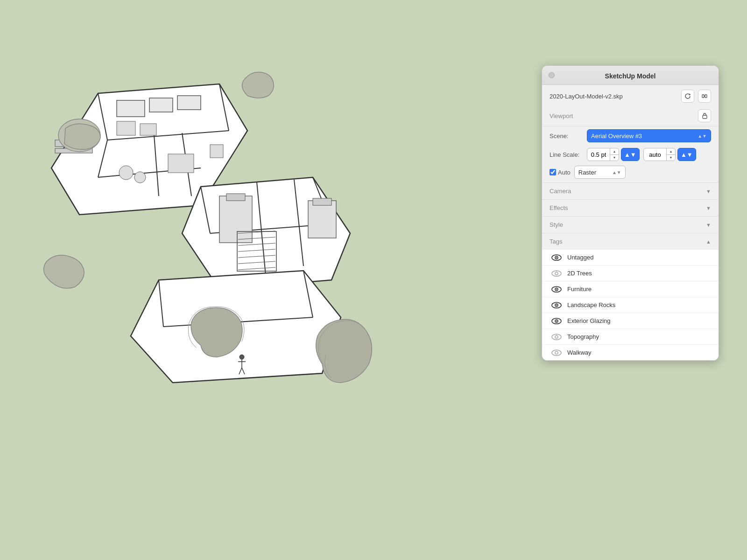  I want to click on viewport-lock-button, so click(705, 116).